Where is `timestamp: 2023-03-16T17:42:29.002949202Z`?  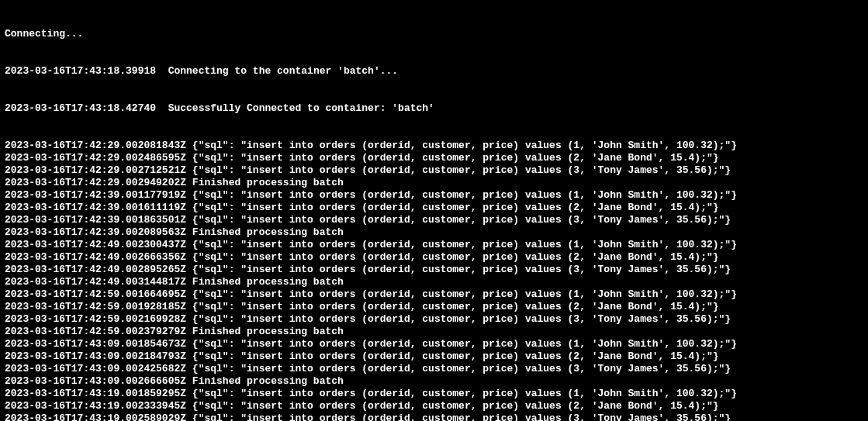 timestamp: 2023-03-16T17:42:29.002949202Z is located at coordinates (95, 183).